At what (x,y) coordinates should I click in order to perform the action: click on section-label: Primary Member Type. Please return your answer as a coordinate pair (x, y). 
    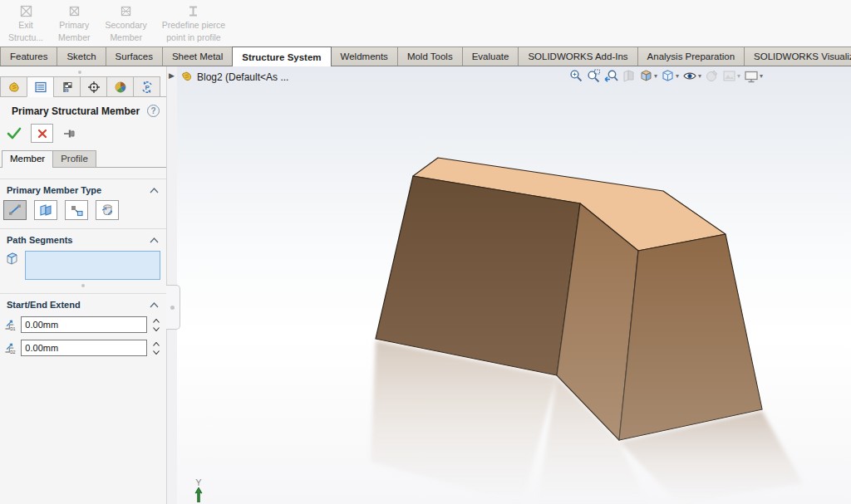
    Looking at the image, I should click on (78, 190).